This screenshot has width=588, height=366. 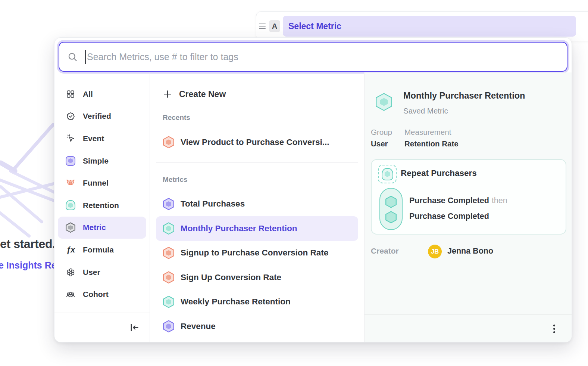 I want to click on sidebar-item-funnel: Funnel, so click(x=102, y=183).